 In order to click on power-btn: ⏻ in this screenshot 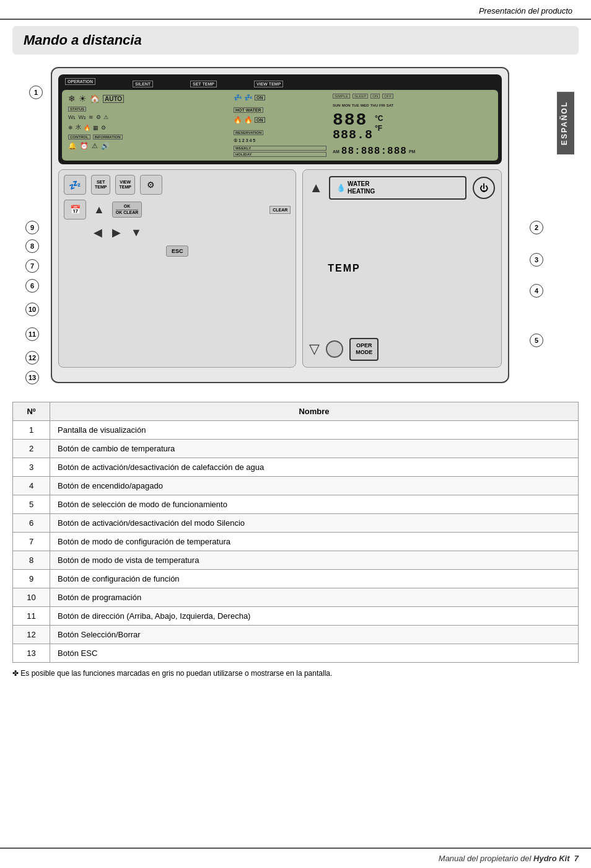, I will do `click(484, 188)`.